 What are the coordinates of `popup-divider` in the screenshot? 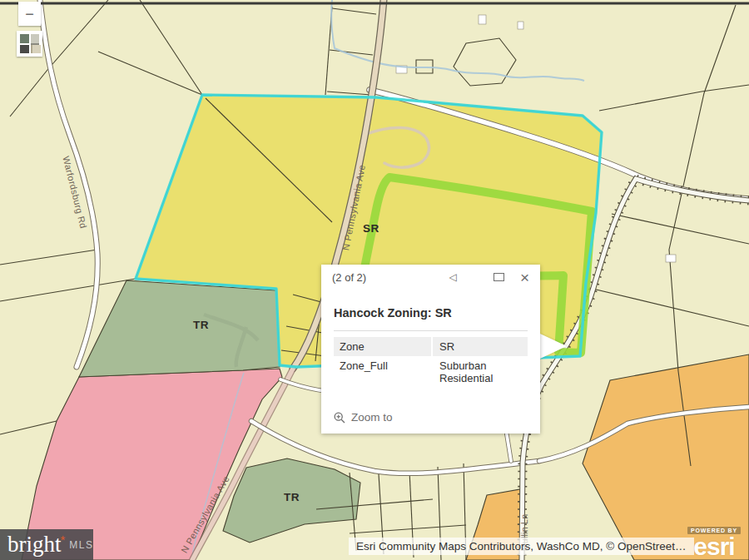 It's located at (431, 331).